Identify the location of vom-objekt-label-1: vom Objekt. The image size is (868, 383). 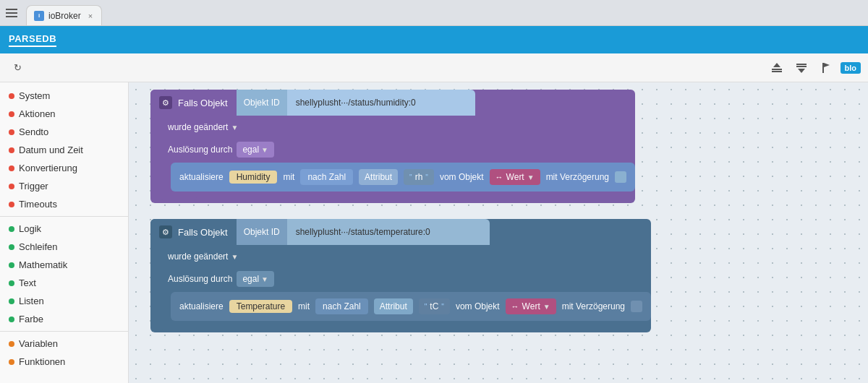
(461, 177).